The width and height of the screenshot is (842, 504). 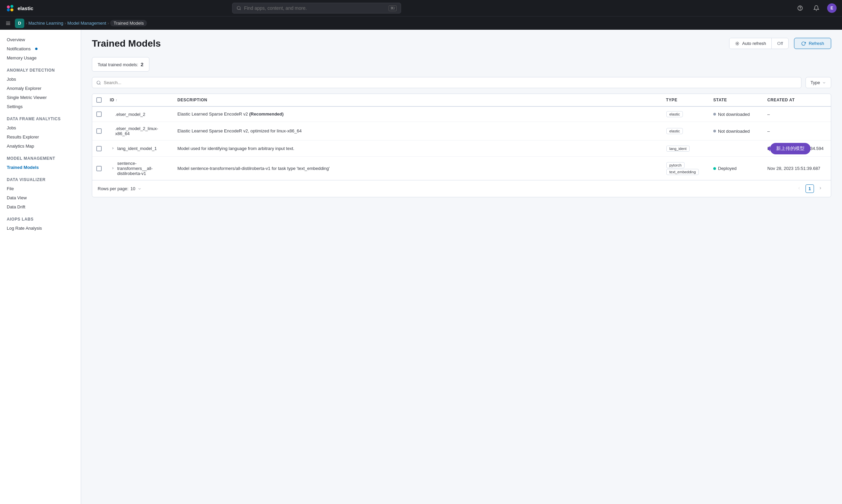 What do you see at coordinates (817, 43) in the screenshot?
I see `refresh-label: Refresh` at bounding box center [817, 43].